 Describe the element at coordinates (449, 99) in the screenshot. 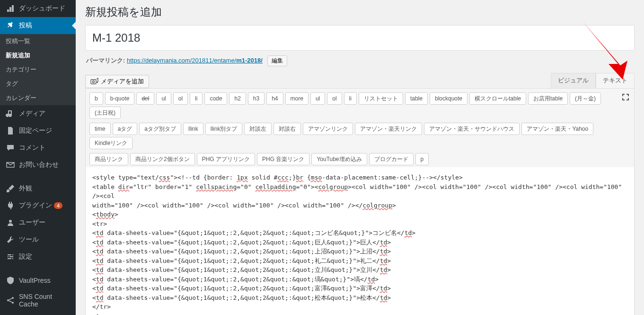

I see `qtag-blockquote: blockquote` at that location.